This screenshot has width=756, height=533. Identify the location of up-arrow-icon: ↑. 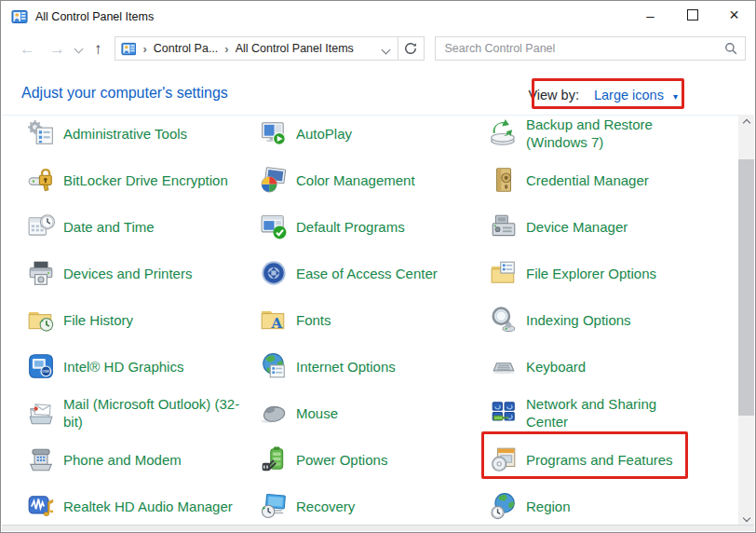
(99, 48).